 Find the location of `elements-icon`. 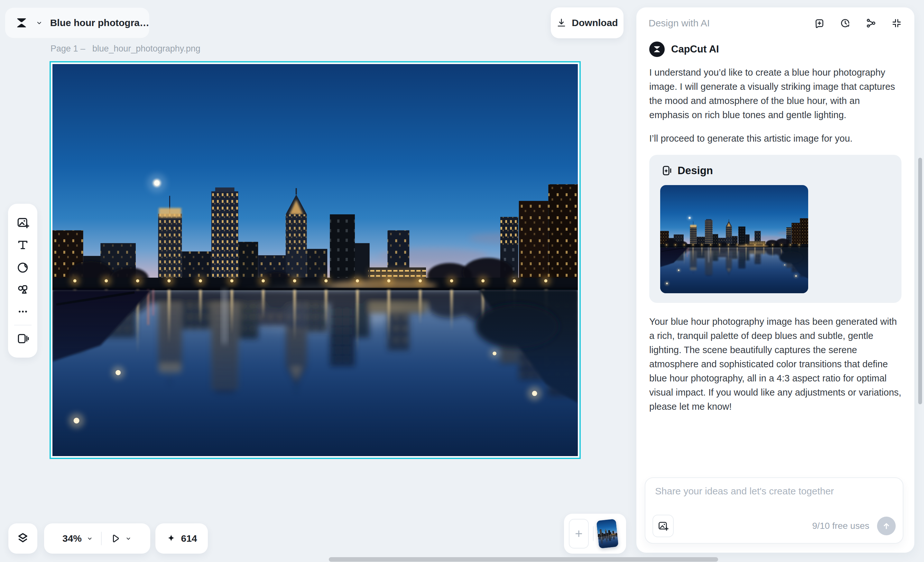

elements-icon is located at coordinates (23, 289).